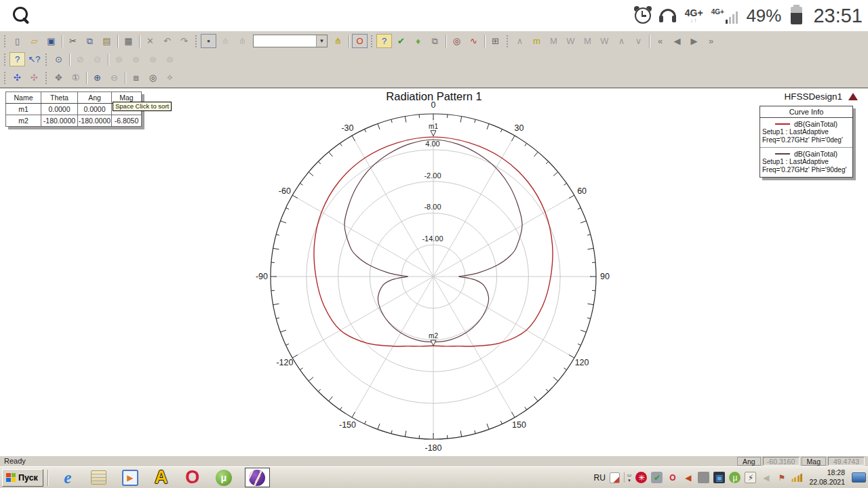  I want to click on zoom-in-button: ⊕, so click(98, 77).